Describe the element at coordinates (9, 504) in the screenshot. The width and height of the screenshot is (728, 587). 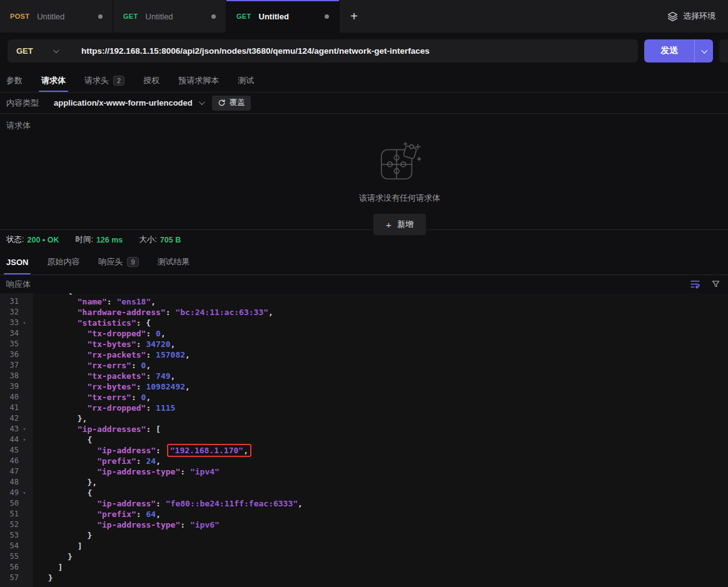
I see `line-number: 50` at that location.